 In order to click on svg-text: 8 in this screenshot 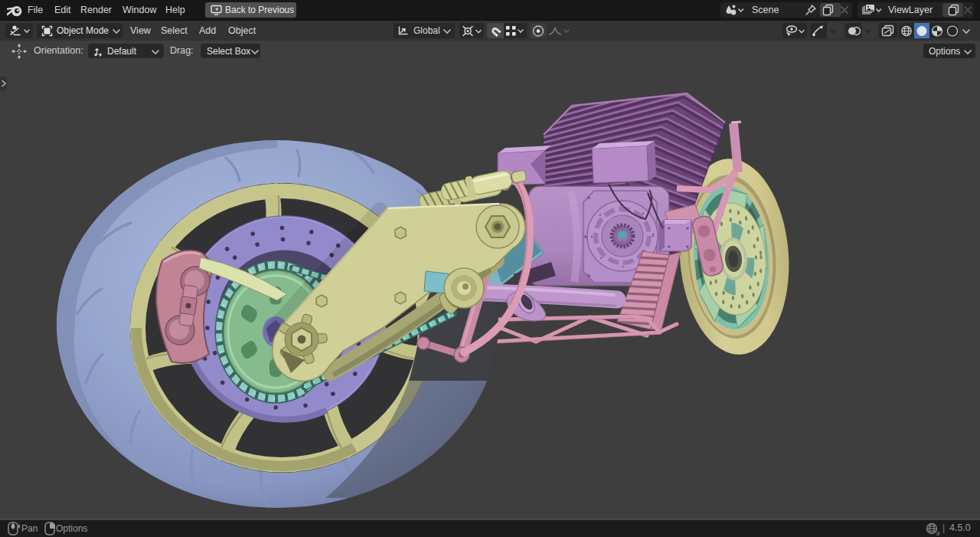, I will do `click(939, 533)`.